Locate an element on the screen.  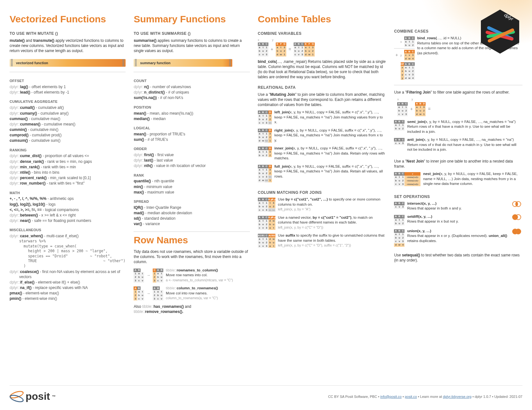
footer: posit™ CC BY SA Posit Software, PBC • in… is located at coordinates (266, 395).